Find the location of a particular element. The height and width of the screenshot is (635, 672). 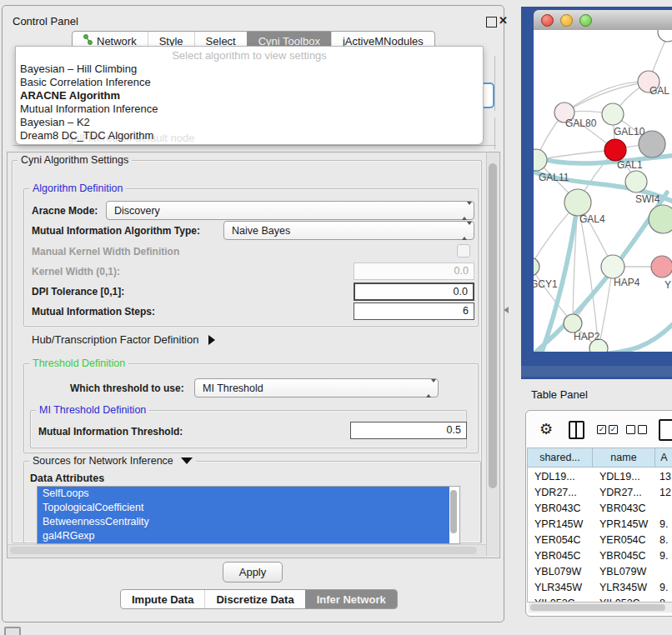

network-canvas: GAL GAL80 GAL10 GAL1 GAL11 SWI4 GAL4 GCY… is located at coordinates (603, 191).